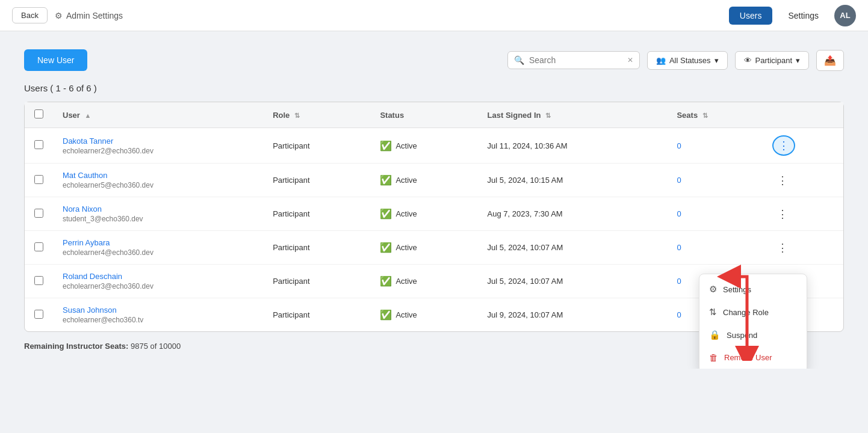  What do you see at coordinates (753, 312) in the screenshot?
I see `context-menu-change-role: ⇅ Change Role` at bounding box center [753, 312].